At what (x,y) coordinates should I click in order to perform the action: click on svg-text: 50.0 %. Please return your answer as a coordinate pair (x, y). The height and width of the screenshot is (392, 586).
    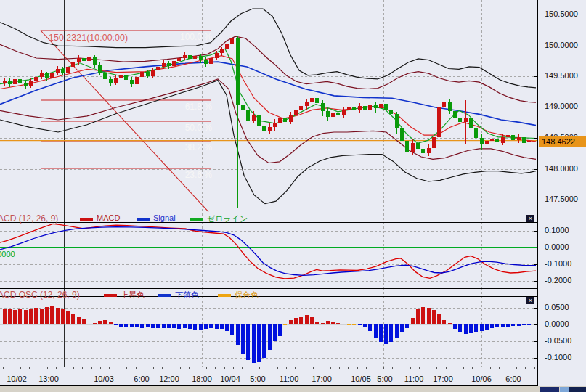
    Looking at the image, I should click on (199, 128).